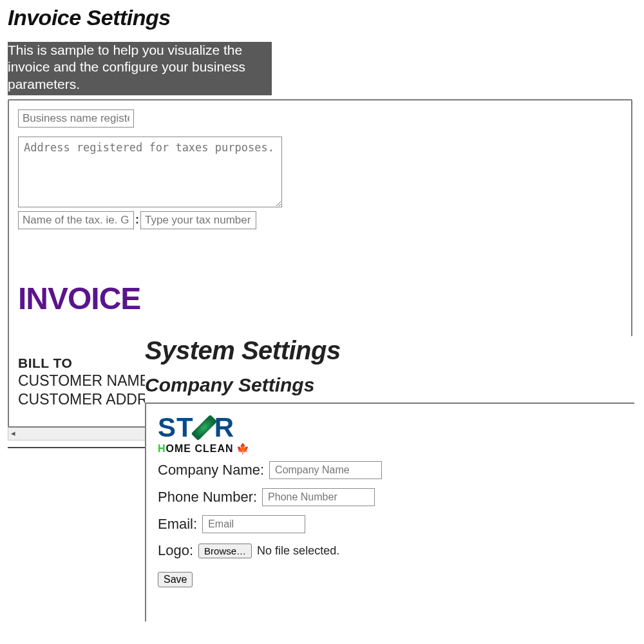 The image size is (644, 644). I want to click on invoice-hint-box: This is sample to help you visualize the…, so click(140, 68).